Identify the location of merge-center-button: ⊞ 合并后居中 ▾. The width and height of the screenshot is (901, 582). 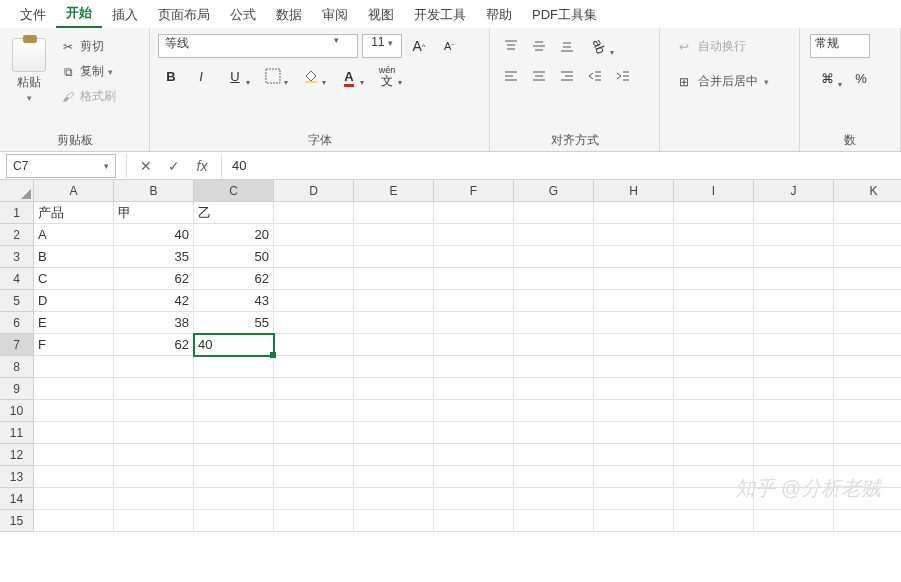
(730, 82).